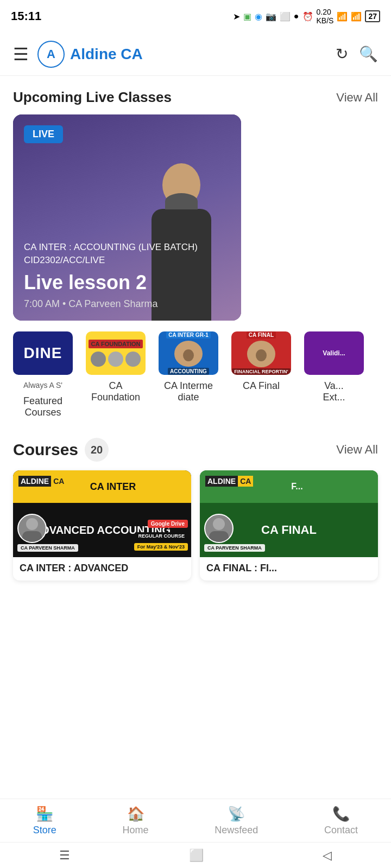 The width and height of the screenshot is (391, 868). Describe the element at coordinates (43, 353) in the screenshot. I see `featured-label: DINE` at that location.